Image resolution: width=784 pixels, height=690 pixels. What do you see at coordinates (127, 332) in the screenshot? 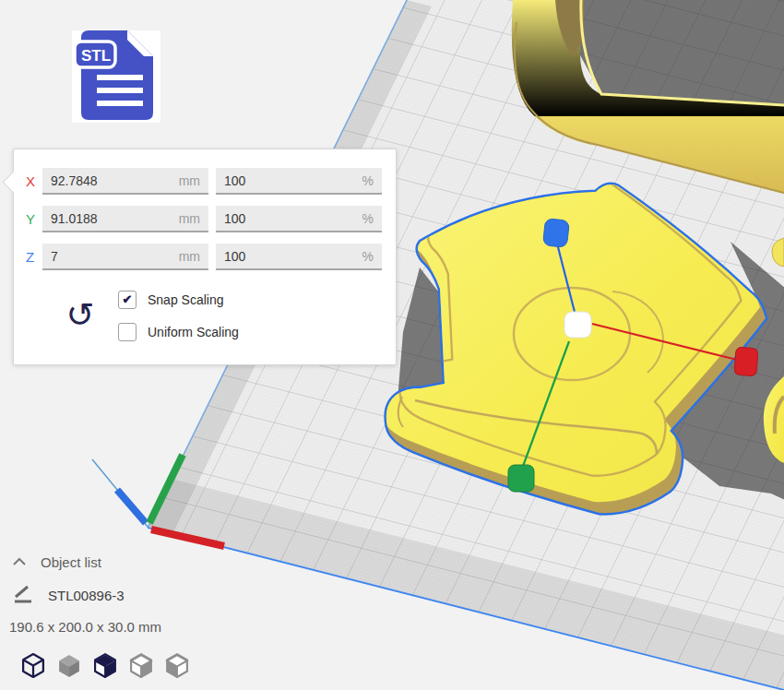
I see `uniform-scaling-checkbox: ✔` at bounding box center [127, 332].